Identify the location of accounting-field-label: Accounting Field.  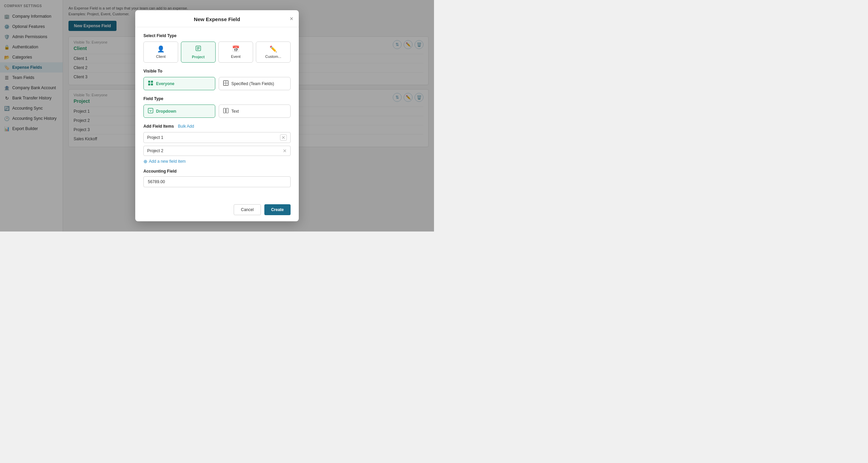
(217, 171).